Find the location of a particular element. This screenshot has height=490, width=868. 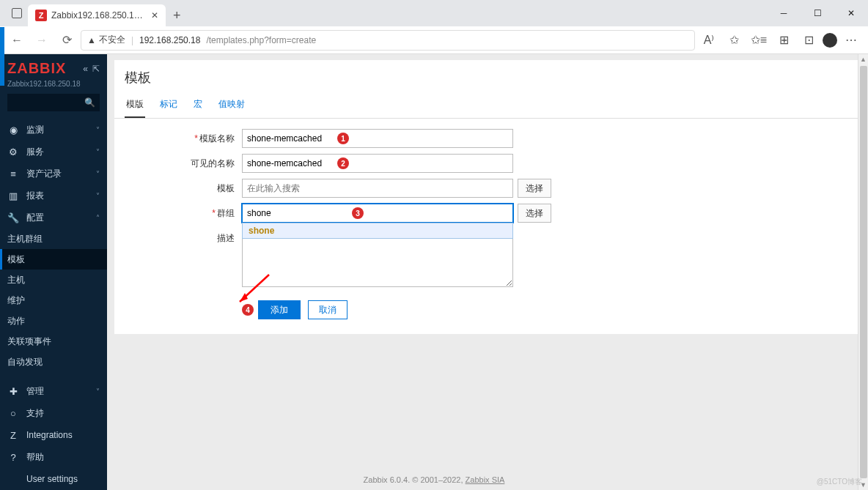

nav-icon: ▥ is located at coordinates (13, 196).